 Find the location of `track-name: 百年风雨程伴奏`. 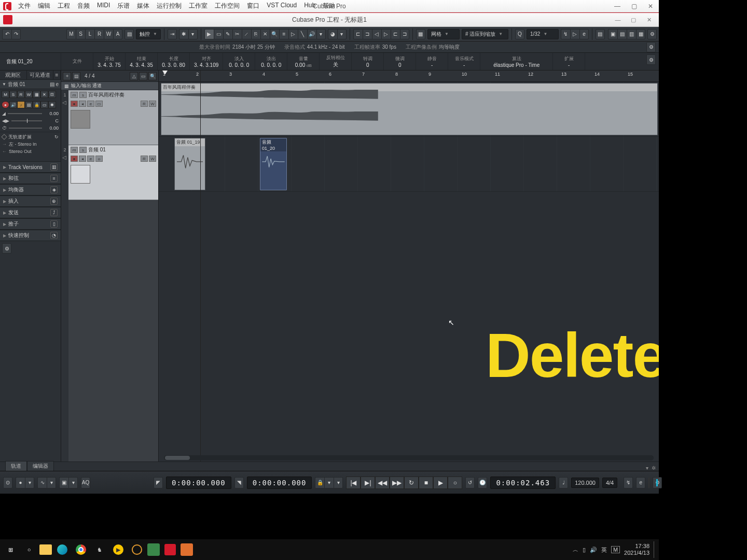

track-name: 百年风雨程伴奏 is located at coordinates (122, 95).